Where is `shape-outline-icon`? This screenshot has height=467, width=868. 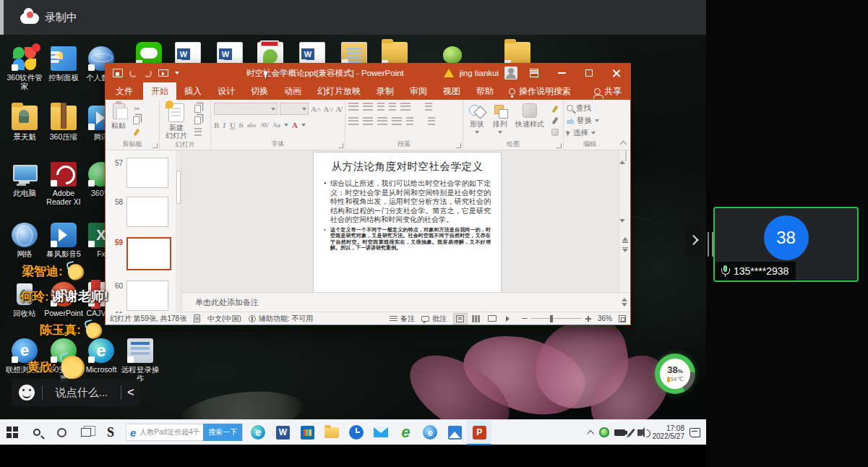 shape-outline-icon is located at coordinates (555, 120).